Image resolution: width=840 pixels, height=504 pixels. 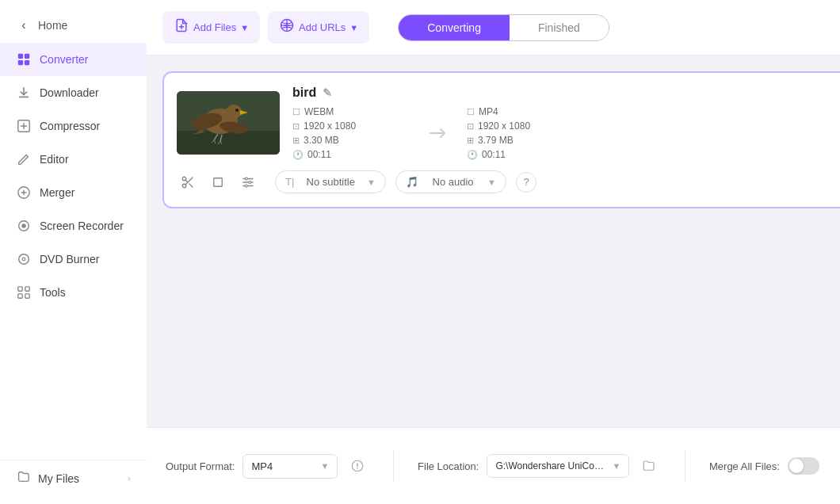 I want to click on add-files-button: Add Files ▼, so click(x=211, y=27).